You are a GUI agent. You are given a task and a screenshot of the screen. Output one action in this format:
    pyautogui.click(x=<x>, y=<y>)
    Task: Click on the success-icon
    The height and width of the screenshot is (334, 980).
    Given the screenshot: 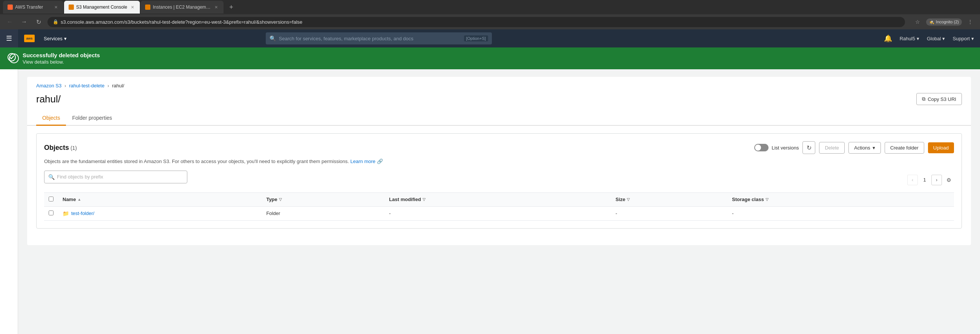 What is the action you would take?
    pyautogui.click(x=12, y=59)
    